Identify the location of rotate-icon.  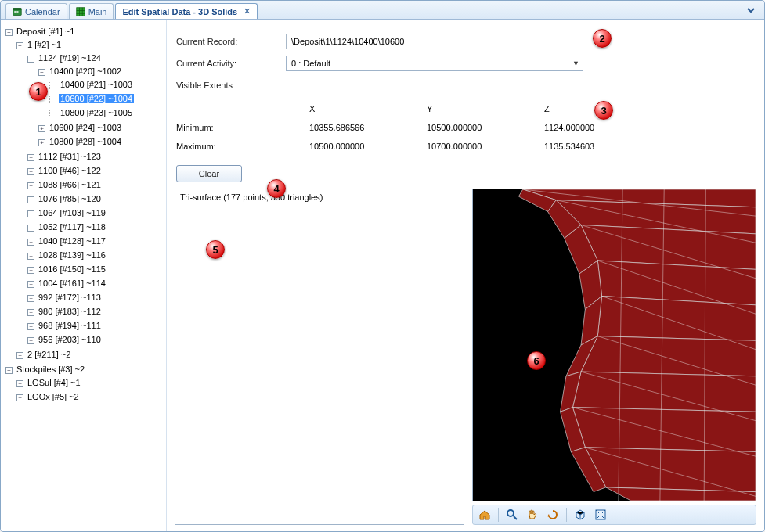
(553, 515).